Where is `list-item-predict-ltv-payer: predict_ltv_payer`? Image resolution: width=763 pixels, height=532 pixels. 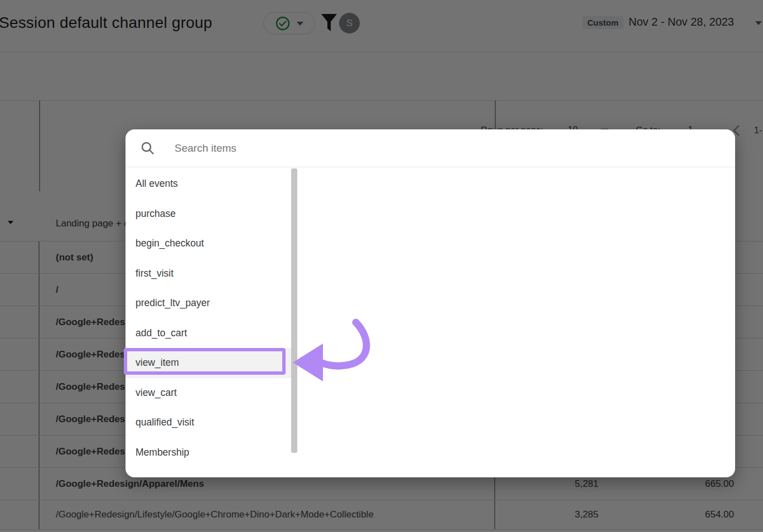 list-item-predict-ltv-payer: predict_ltv_payer is located at coordinates (209, 303).